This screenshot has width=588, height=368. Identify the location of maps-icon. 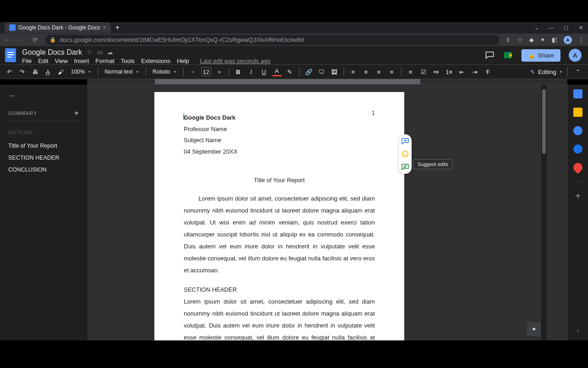
(578, 167).